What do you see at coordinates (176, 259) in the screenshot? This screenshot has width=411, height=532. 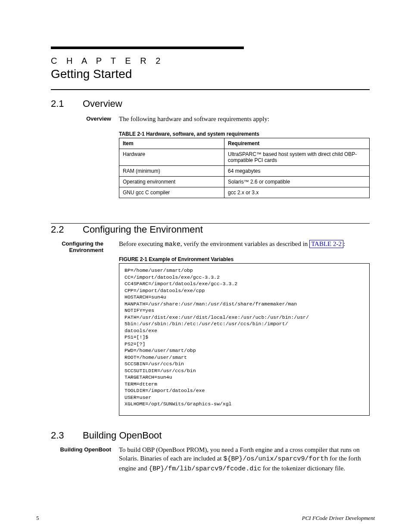 I see `figure-caption: FIGURE 2-1 Example of Environment Variab…` at bounding box center [176, 259].